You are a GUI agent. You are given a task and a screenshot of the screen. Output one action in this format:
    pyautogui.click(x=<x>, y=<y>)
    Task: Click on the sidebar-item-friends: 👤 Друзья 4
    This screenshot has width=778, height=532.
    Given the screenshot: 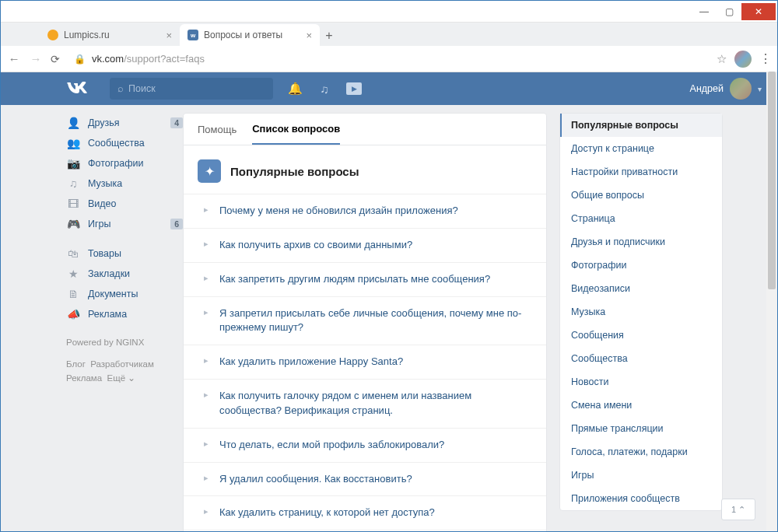 What is the action you would take?
    pyautogui.click(x=124, y=123)
    